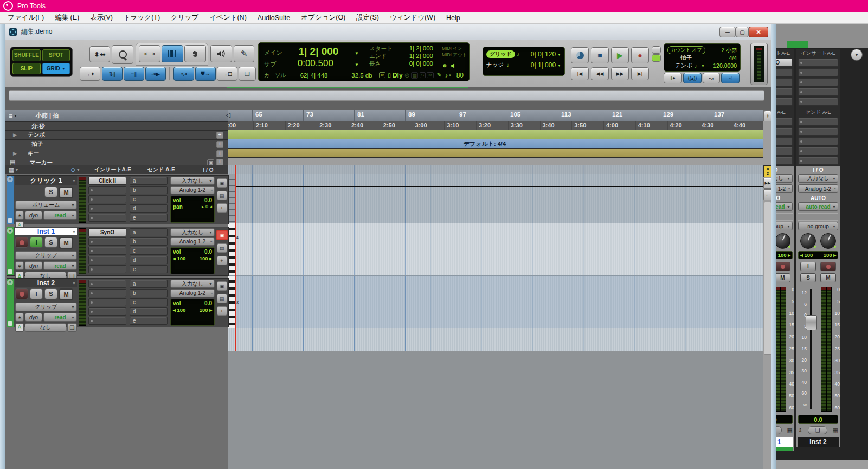 The width and height of the screenshot is (868, 469). Describe the element at coordinates (768, 278) in the screenshot. I see `vertical-scrollbar` at that location.